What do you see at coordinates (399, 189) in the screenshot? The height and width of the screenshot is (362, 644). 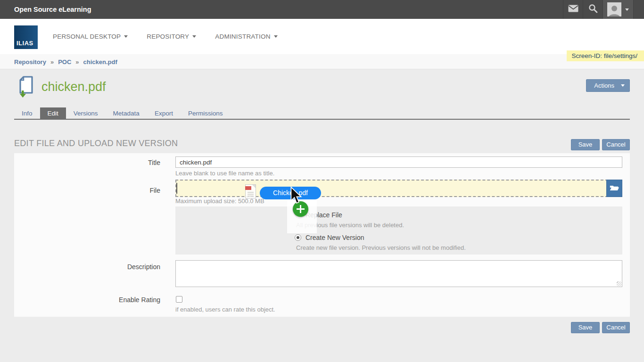 I see `file-dropzone` at bounding box center [399, 189].